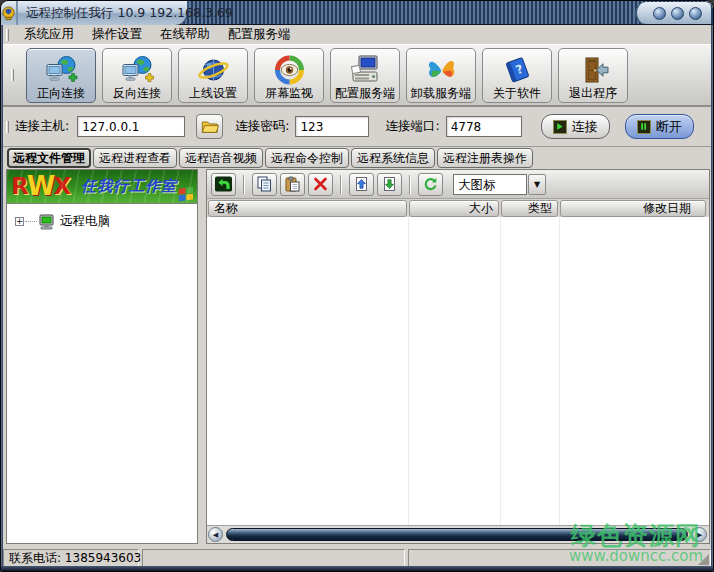  Describe the element at coordinates (292, 184) in the screenshot. I see `paste-button` at that location.